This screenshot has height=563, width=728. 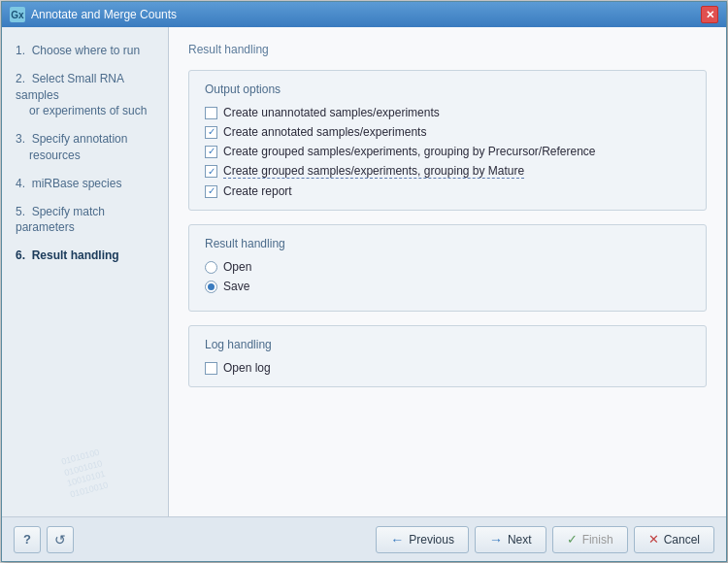 I want to click on arrow-right-icon: →, so click(x=496, y=540).